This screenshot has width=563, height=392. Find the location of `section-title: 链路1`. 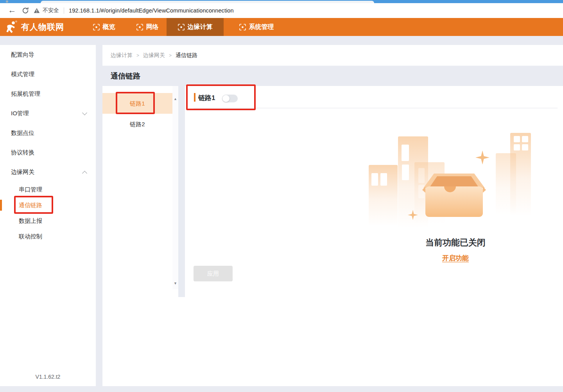

section-title: 链路1 is located at coordinates (206, 98).